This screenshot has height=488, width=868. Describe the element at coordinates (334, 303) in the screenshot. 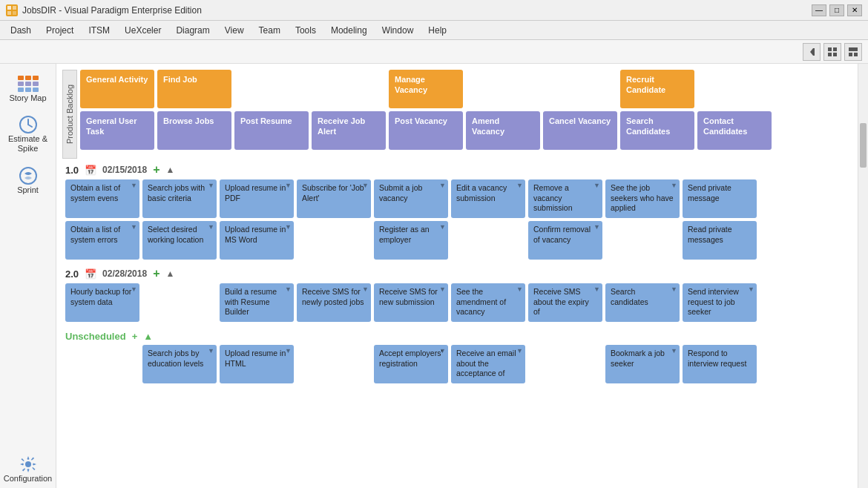

I see `card-sms-posted-jobs: Receive SMS for newly posted jobs ▼` at that location.